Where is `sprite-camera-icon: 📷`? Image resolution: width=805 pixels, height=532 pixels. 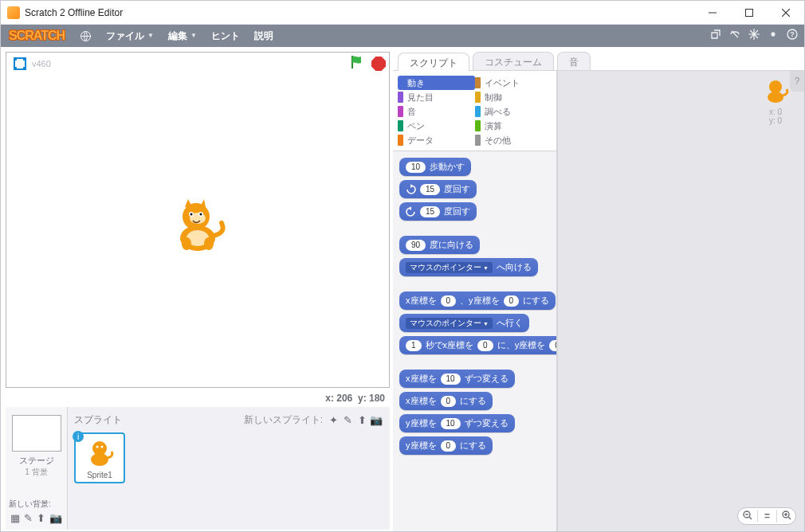 sprite-camera-icon: 📷 is located at coordinates (376, 421).